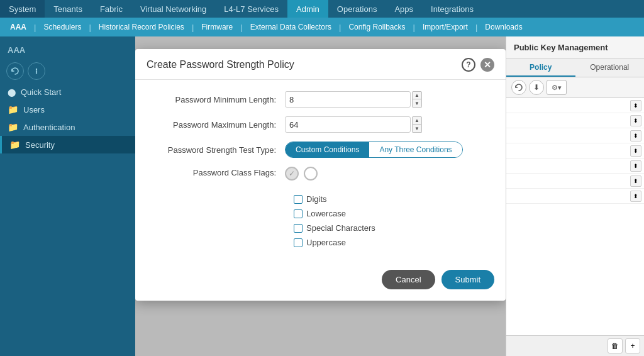 This screenshot has width=644, height=356. I want to click on right-panel-title: Public Key Management, so click(575, 48).